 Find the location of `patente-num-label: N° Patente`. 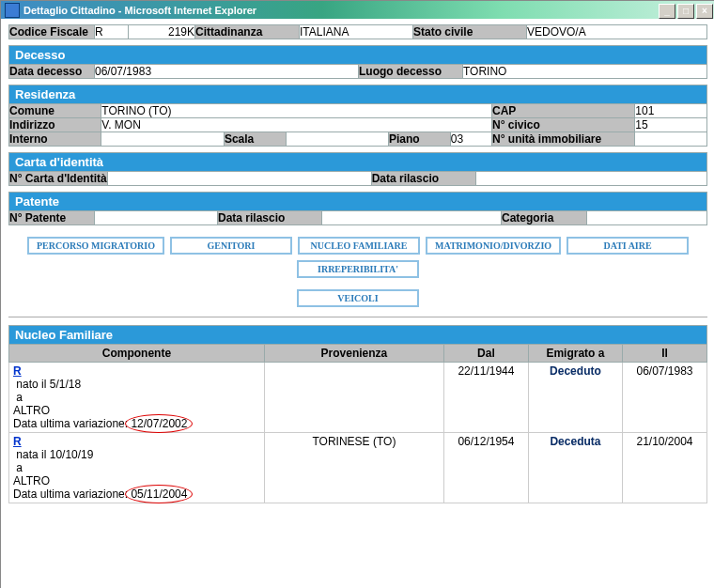

patente-num-label: N° Patente is located at coordinates (53, 218).